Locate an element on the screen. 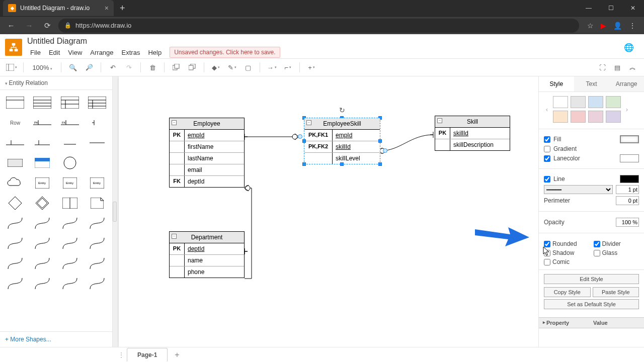  rotate-handle-icon: ↻ is located at coordinates (342, 110).